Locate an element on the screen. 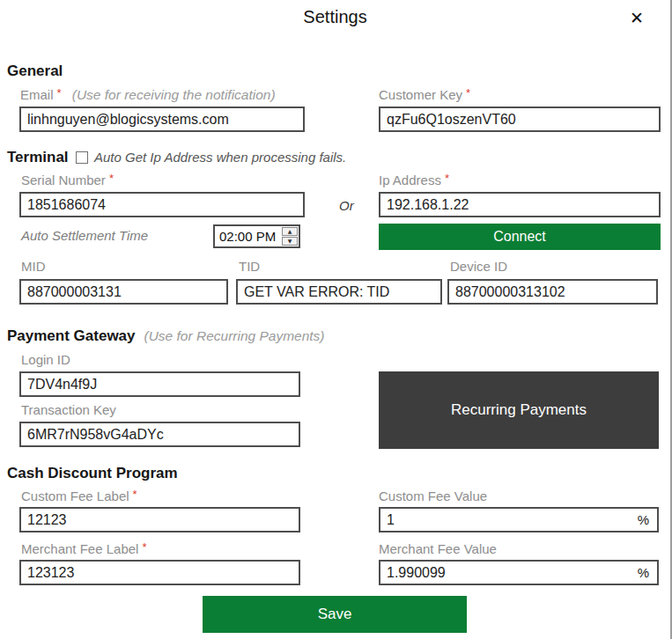 This screenshot has width=672, height=639. spinner-up-icon: ▲ is located at coordinates (290, 231).